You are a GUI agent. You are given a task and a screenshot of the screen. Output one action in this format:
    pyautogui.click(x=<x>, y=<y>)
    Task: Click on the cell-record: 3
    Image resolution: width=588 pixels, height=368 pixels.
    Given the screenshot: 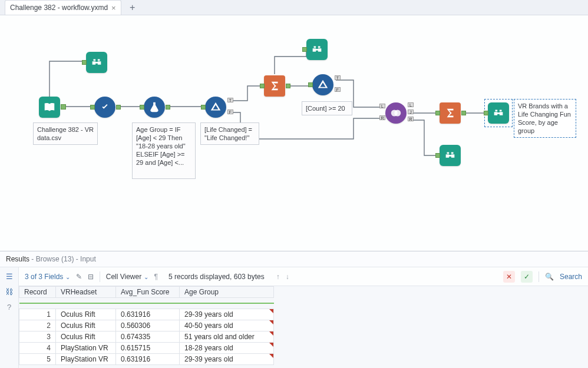 What is the action you would take?
    pyautogui.click(x=38, y=337)
    